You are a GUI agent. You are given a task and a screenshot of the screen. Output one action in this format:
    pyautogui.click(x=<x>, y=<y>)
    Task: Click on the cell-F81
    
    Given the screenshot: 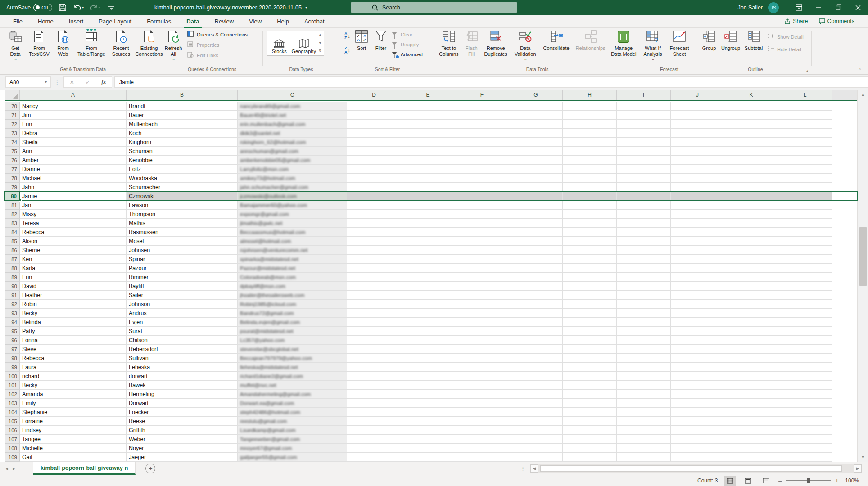 What is the action you would take?
    pyautogui.click(x=482, y=205)
    